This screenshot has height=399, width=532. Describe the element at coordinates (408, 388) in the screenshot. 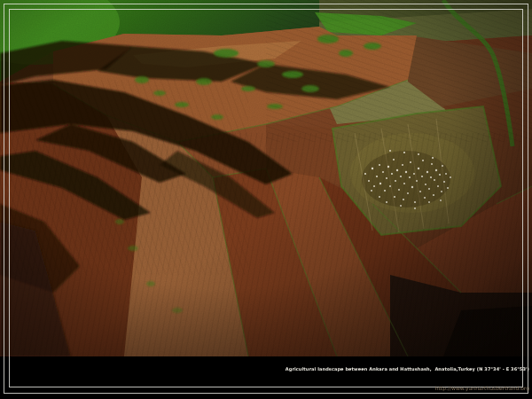

I see `caption-photo-url: http://www.yannarthusbertrand.org` at that location.